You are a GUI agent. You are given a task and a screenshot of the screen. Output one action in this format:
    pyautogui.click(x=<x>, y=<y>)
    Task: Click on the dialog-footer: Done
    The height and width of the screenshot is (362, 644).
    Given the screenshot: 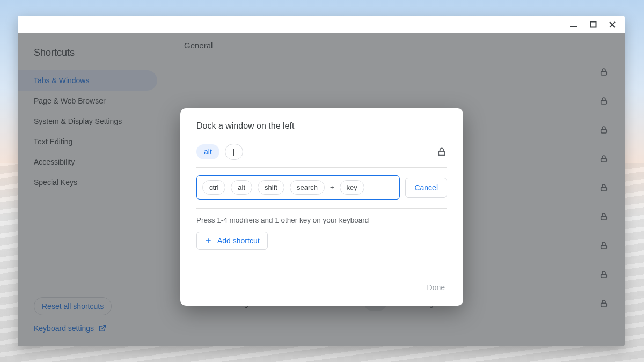 What is the action you would take?
    pyautogui.click(x=322, y=287)
    